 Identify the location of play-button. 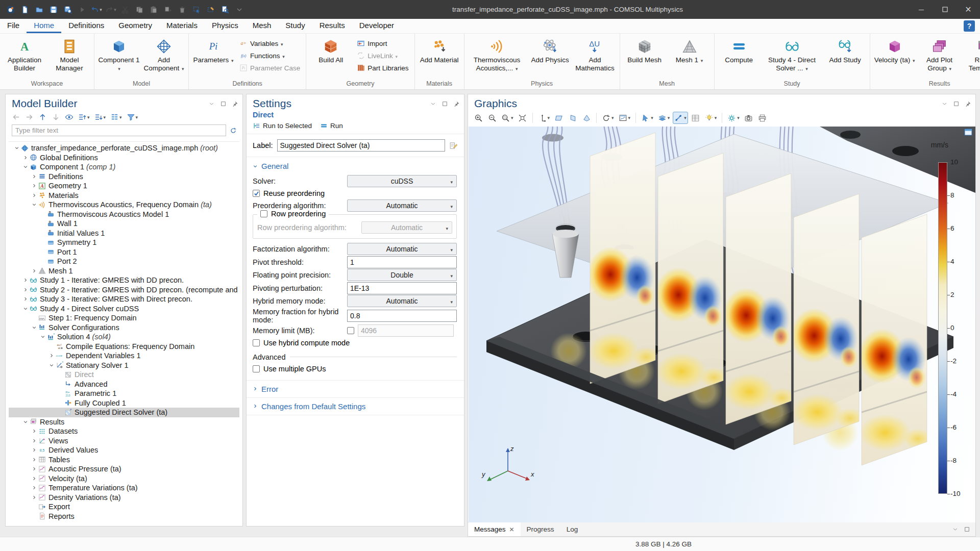
(82, 10).